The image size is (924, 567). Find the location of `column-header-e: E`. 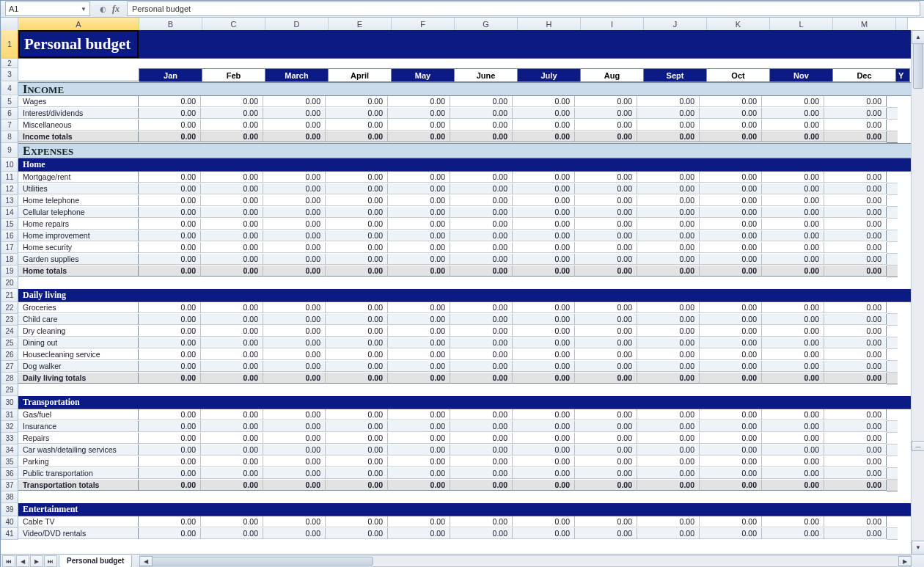

column-header-e: E is located at coordinates (360, 24).